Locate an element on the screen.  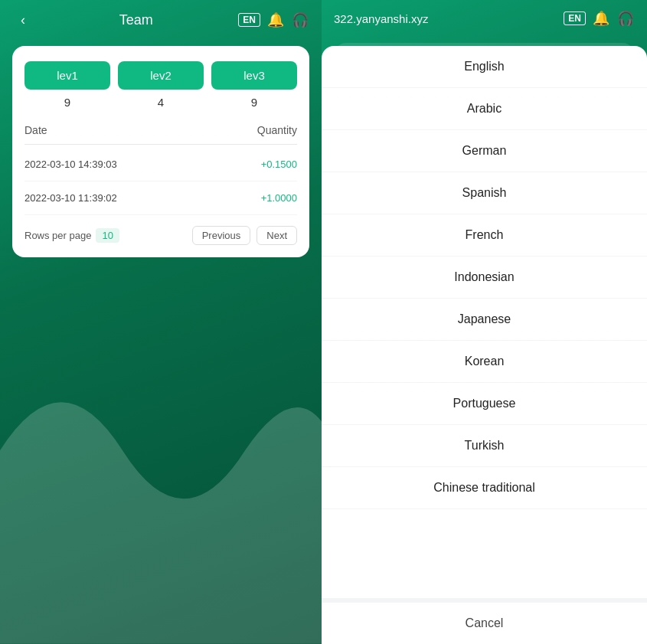
language-item: Indonesian is located at coordinates (484, 277).